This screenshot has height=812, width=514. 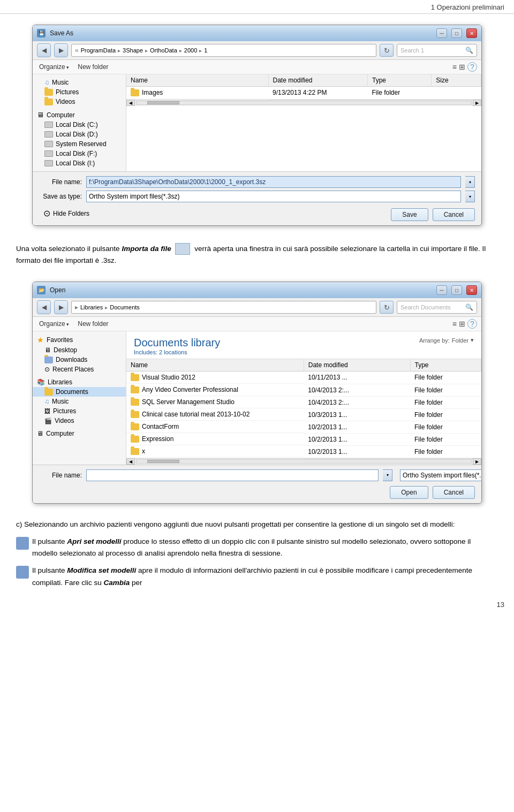 What do you see at coordinates (164, 50) in the screenshot?
I see `breadcrumb-item: OrthoData` at bounding box center [164, 50].